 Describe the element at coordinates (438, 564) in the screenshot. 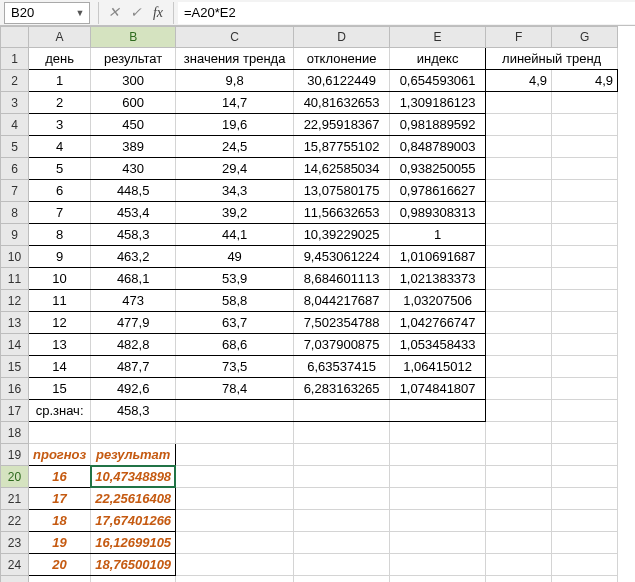

I see `cell-E24` at that location.